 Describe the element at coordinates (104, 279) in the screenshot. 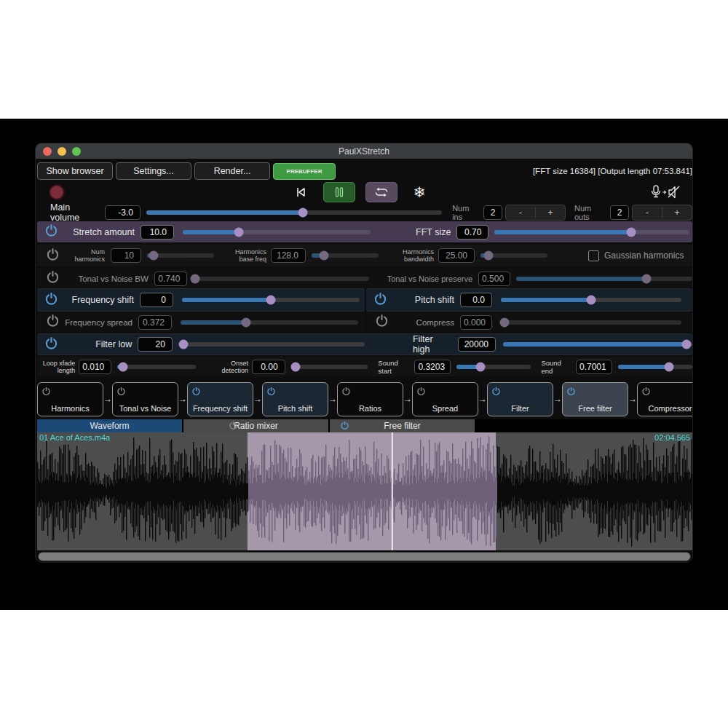

I see `tonal-vs-noise-bw-label: Tonal vs Noise BW` at that location.